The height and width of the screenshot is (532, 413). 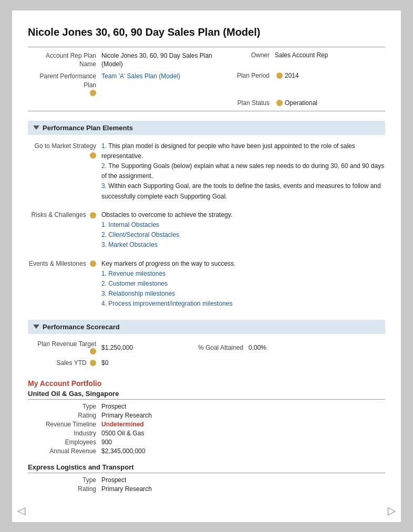 I want to click on performance-scorecard-header: Performance Scorecard, so click(x=206, y=327).